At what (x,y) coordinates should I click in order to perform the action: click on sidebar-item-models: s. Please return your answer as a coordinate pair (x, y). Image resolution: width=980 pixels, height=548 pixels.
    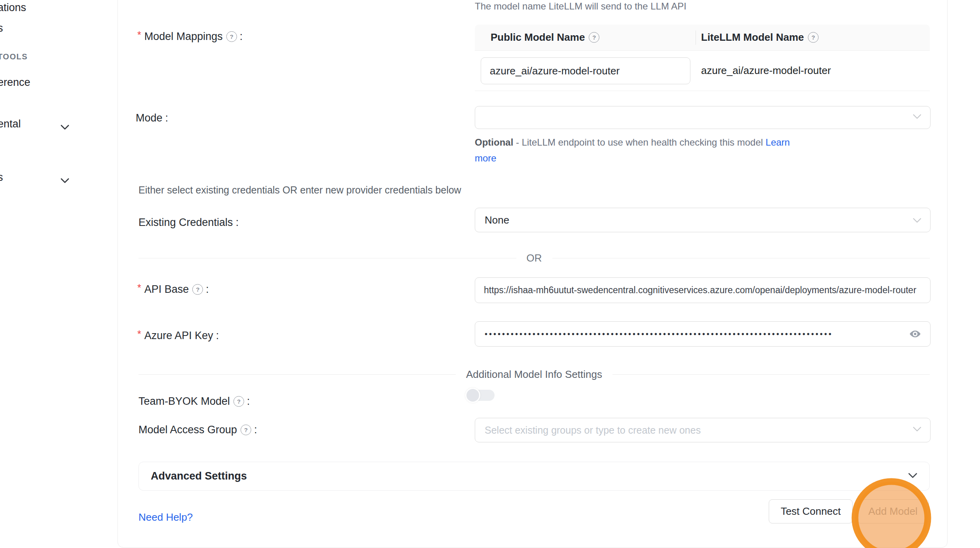
    Looking at the image, I should click on (2, 28).